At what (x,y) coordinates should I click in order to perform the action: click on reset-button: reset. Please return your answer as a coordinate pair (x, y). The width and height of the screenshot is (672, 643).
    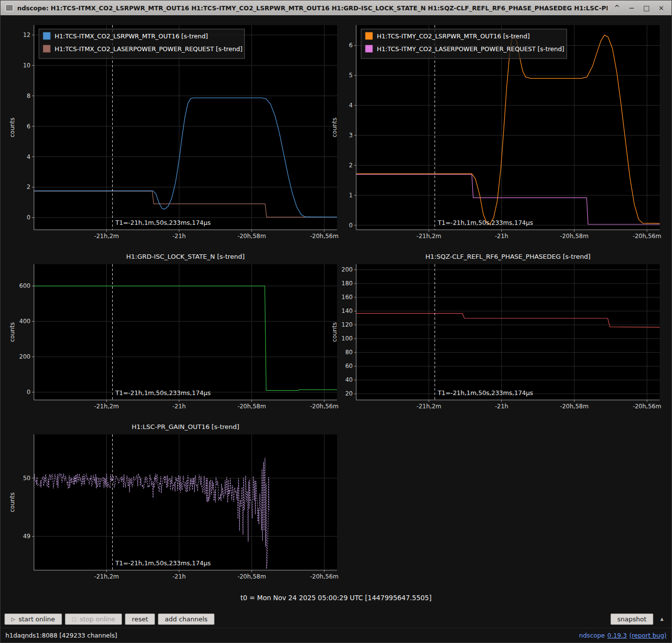
    Looking at the image, I should click on (140, 619).